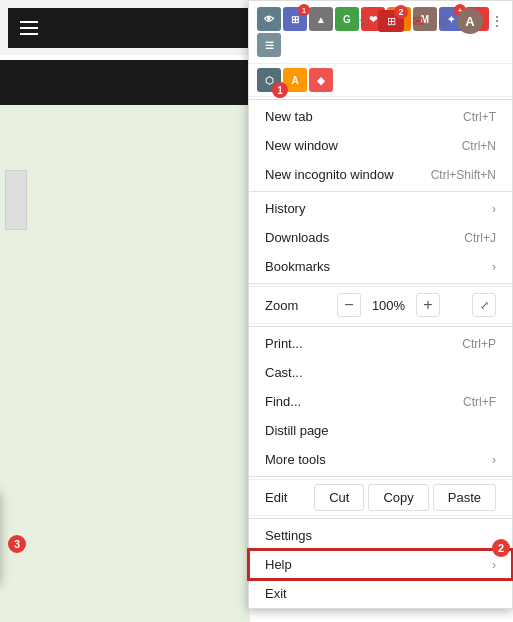  Describe the element at coordinates (285, 306) in the screenshot. I see `zoom-label: Zoom` at that location.